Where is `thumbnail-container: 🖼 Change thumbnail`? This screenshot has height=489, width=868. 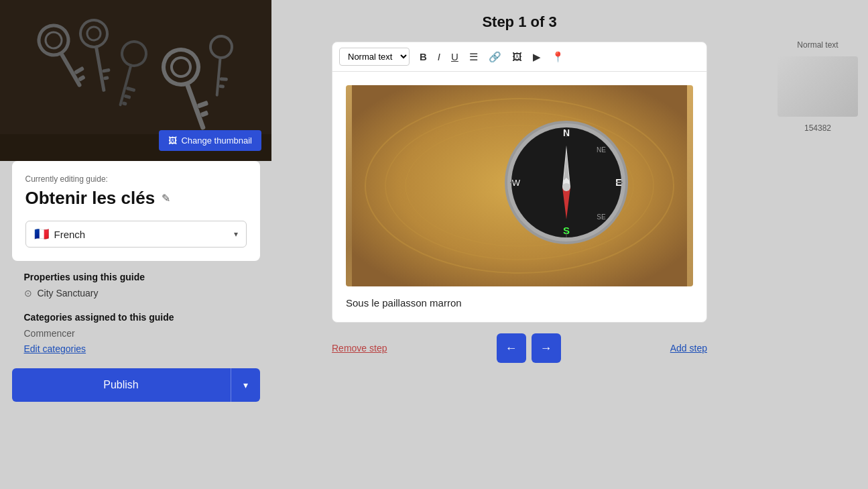 thumbnail-container: 🖼 Change thumbnail is located at coordinates (135, 80).